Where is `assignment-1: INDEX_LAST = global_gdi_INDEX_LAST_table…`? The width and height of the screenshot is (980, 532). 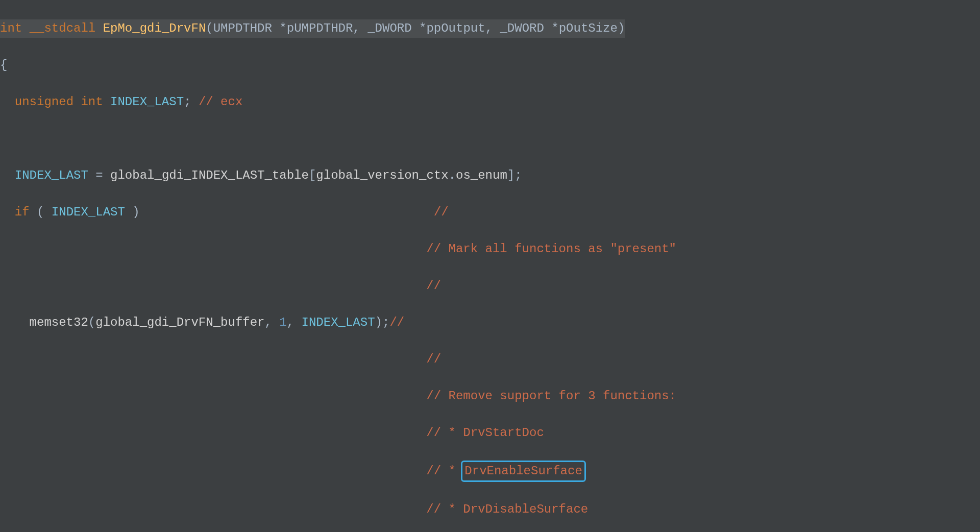 assignment-1: INDEX_LAST = global_gdi_INDEX_LAST_table… is located at coordinates (490, 176).